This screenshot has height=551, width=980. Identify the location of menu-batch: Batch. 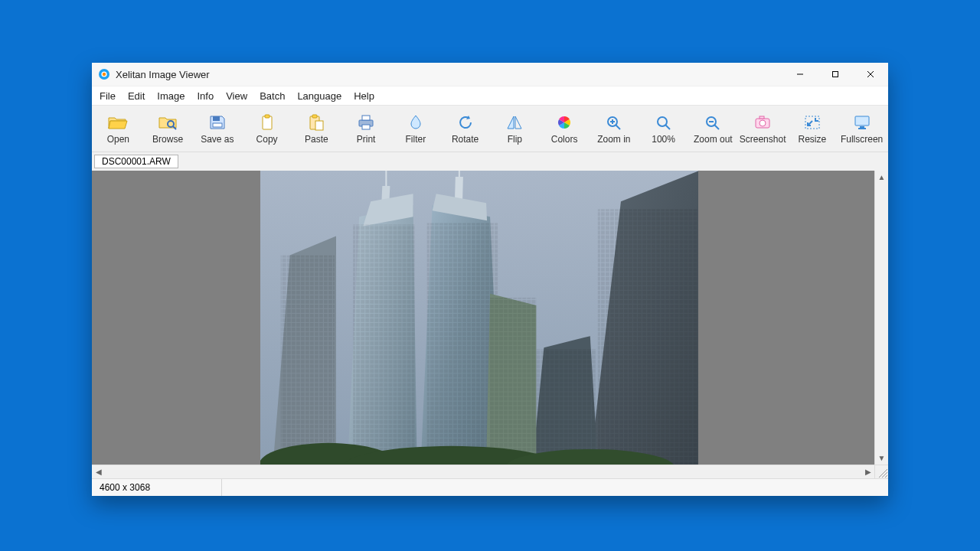
(273, 96).